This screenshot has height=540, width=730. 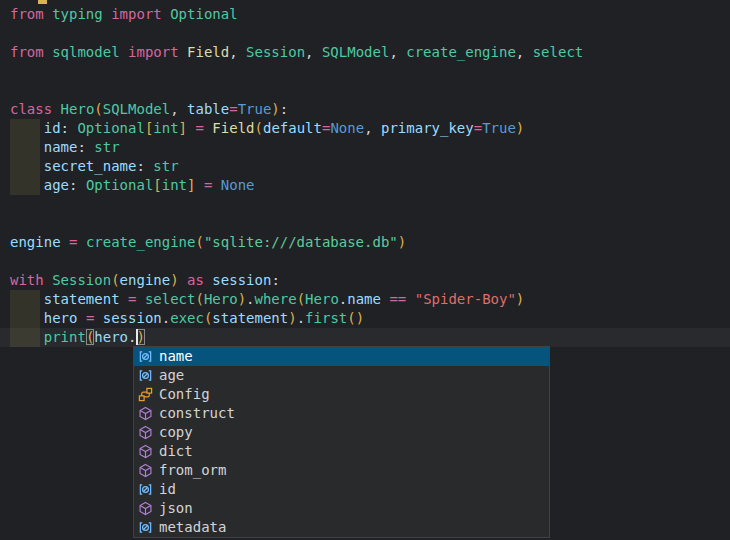 What do you see at coordinates (52, 128) in the screenshot?
I see `code-token: id` at bounding box center [52, 128].